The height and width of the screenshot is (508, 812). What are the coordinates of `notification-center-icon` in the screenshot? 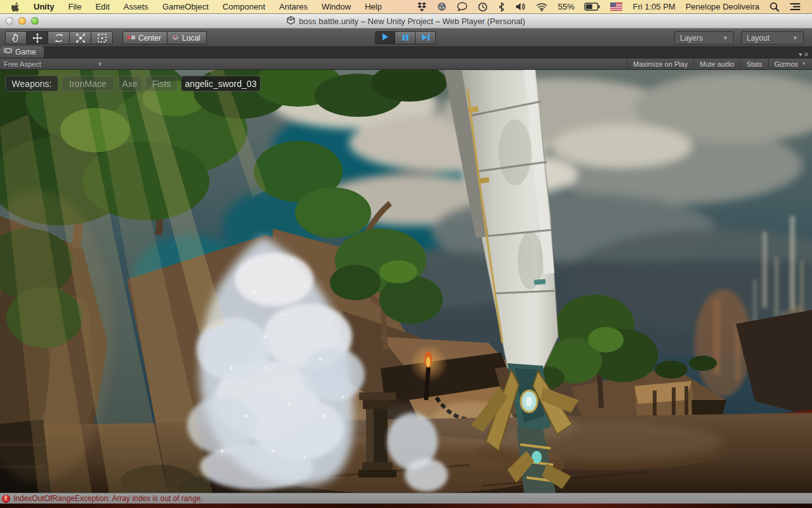 It's located at (796, 7).